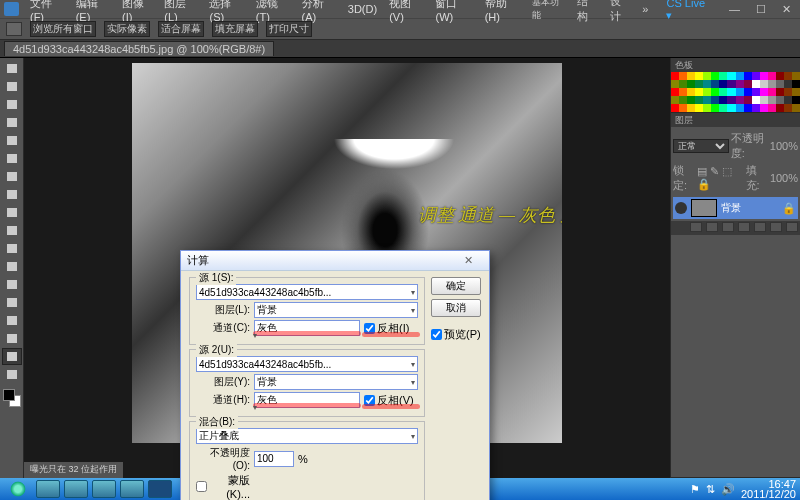 This screenshot has width=800, height=500. I want to click on menu-3d: 3D(D), so click(362, 9).